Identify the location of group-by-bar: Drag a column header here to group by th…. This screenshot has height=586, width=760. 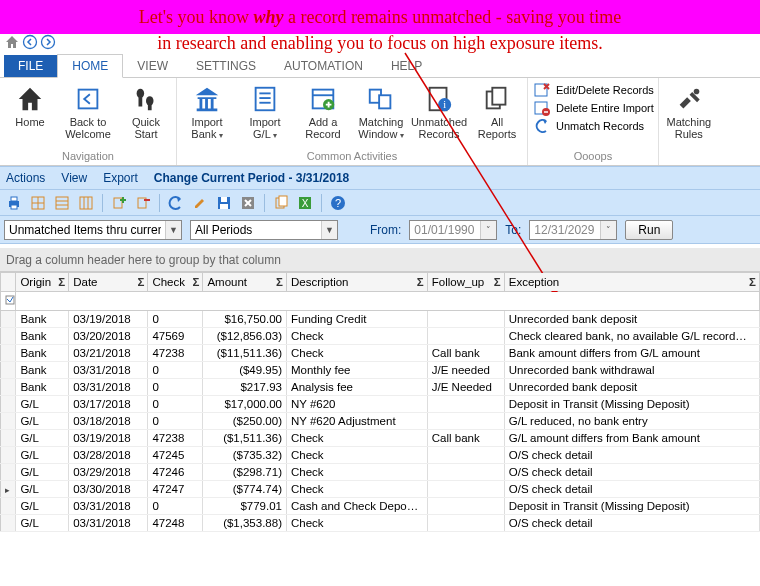
(380, 260).